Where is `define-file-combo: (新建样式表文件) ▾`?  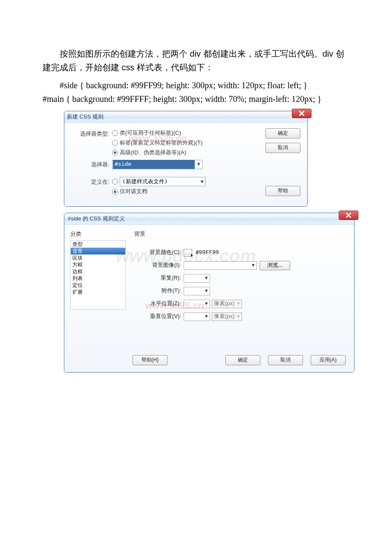 define-file-combo: (新建样式表文件) ▾ is located at coordinates (163, 182).